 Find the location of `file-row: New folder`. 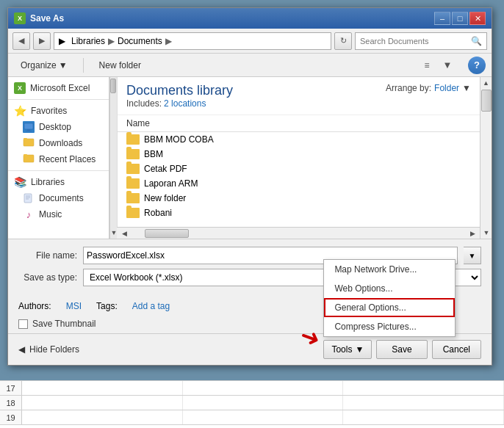

file-row: New folder is located at coordinates (298, 198).